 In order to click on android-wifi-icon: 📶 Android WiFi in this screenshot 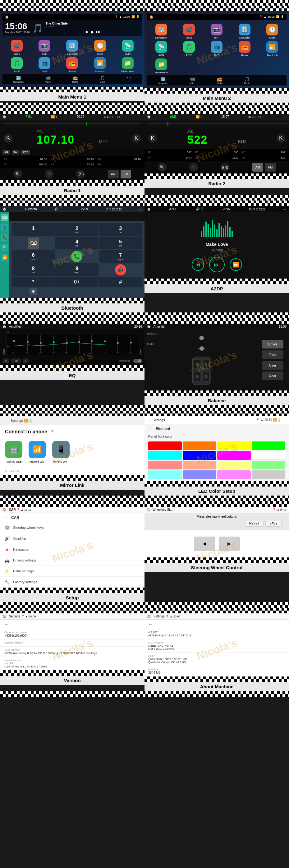, I will do `click(37, 452)`.